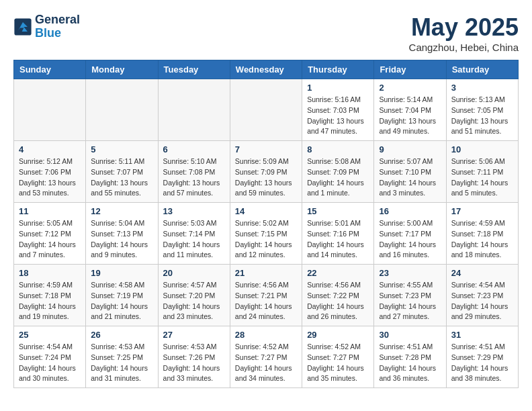 This screenshot has width=532, height=411. I want to click on day-number: 8, so click(338, 149).